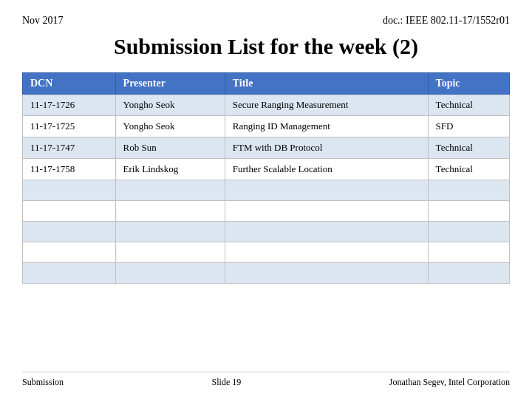 The height and width of the screenshot is (399, 532). What do you see at coordinates (468, 84) in the screenshot?
I see `col-topic: Topic` at bounding box center [468, 84].